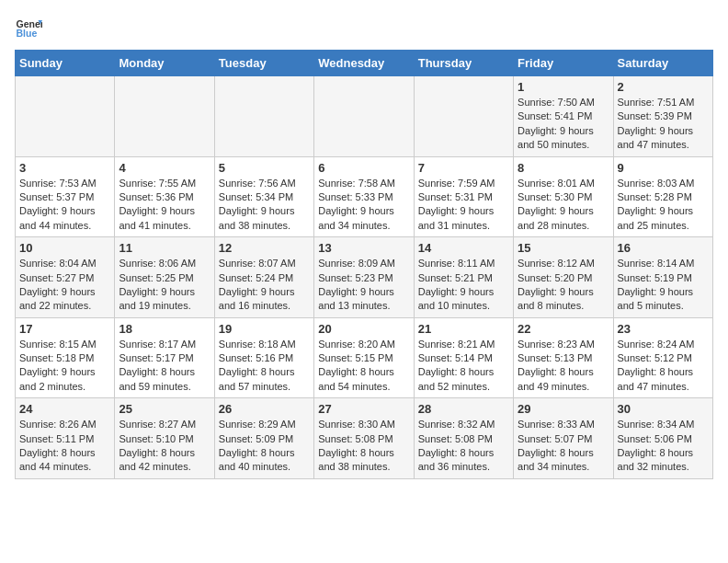  I want to click on calendar-week-row: 17Sunrise: 8:15 AM Sunset: 5:18 PM Dayli…, so click(364, 358).